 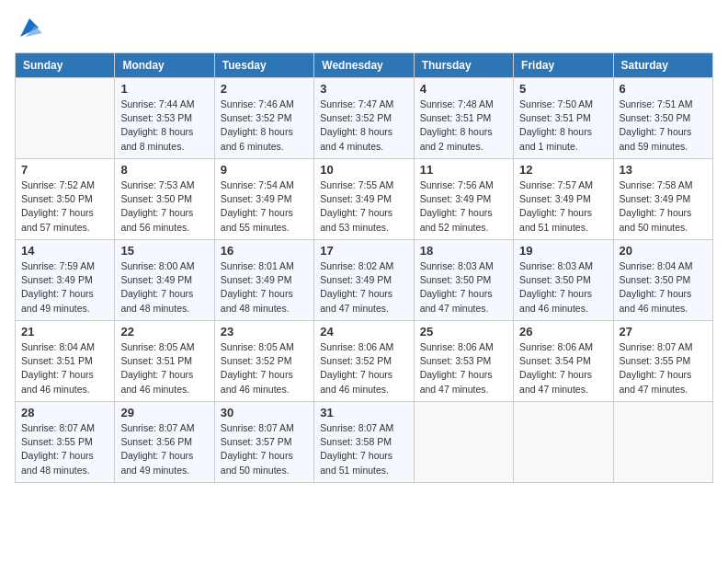 I want to click on cell-info: Sunrise: 8:04 AMSunset: 3:51 PMDaylight:…, so click(x=64, y=368).